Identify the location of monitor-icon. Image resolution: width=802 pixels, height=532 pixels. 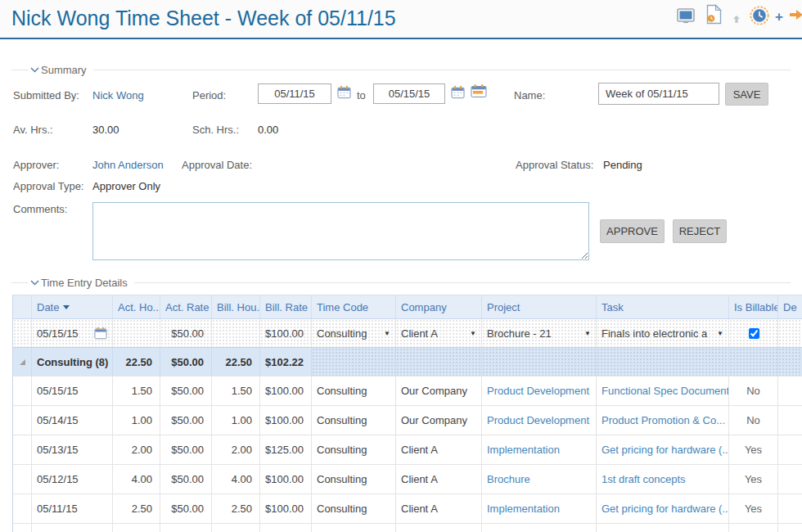
(686, 17).